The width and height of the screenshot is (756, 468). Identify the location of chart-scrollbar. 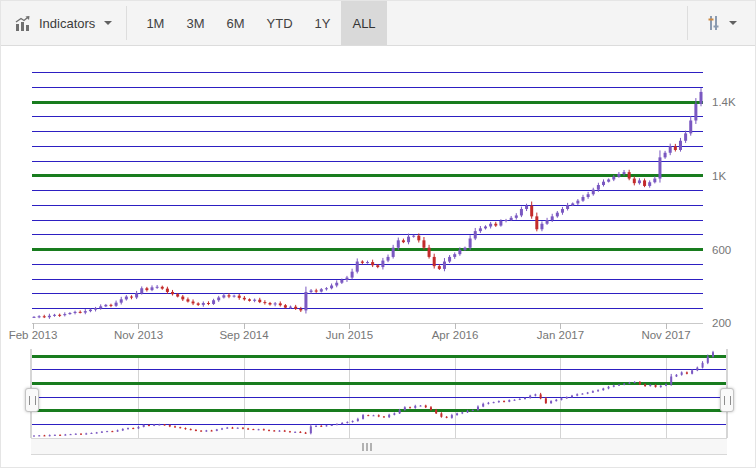
(379, 446).